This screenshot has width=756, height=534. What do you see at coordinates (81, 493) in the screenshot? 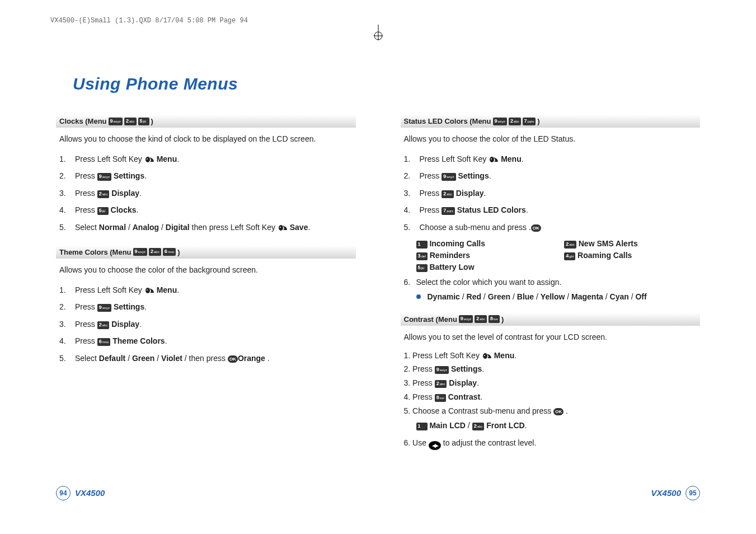
I see `page-number-left: 94 VX4500` at bounding box center [81, 493].